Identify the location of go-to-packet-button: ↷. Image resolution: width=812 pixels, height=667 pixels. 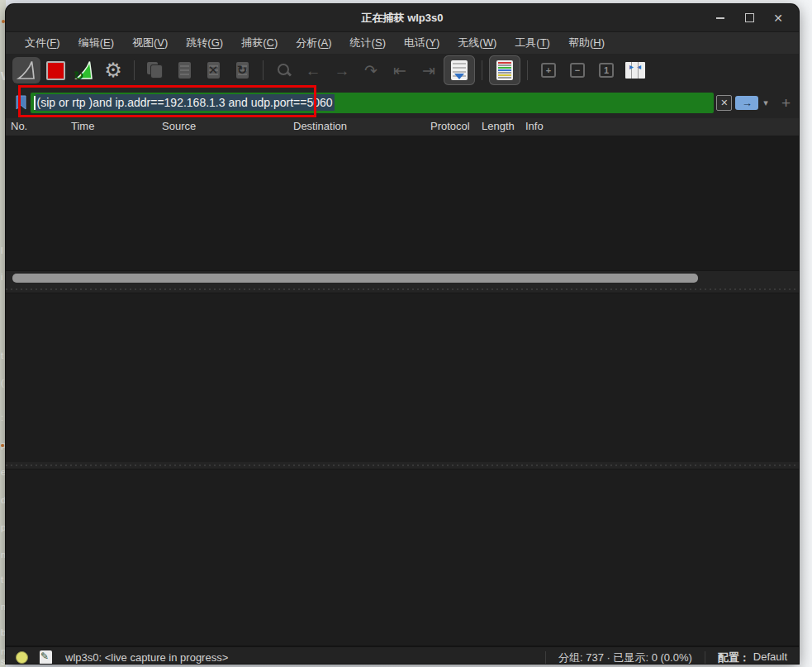
(371, 70).